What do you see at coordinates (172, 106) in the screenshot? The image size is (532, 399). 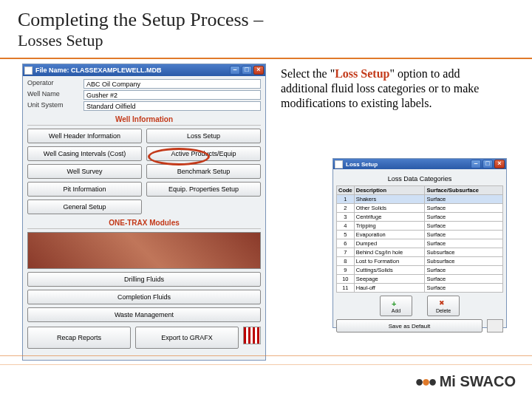 I see `unitsys-field: Standard Oilfield` at bounding box center [172, 106].